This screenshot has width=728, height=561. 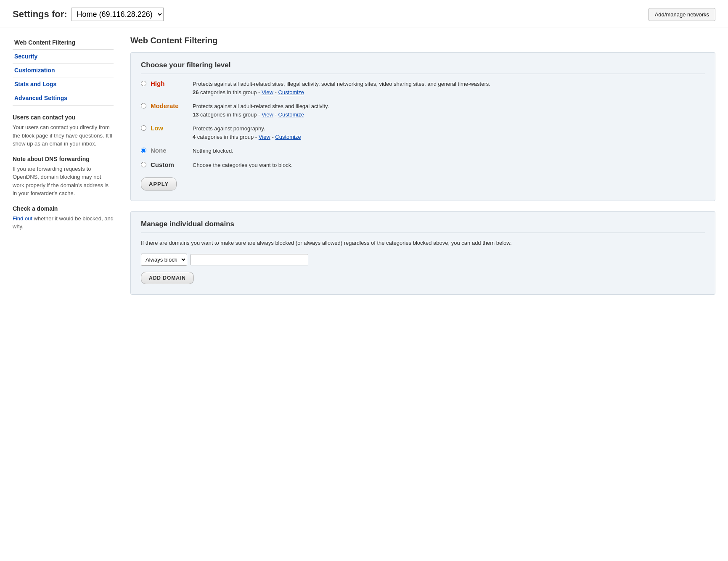 What do you see at coordinates (88, 14) in the screenshot?
I see `settings-for-label: Settings for: Home (69.116.28.226)` at bounding box center [88, 14].